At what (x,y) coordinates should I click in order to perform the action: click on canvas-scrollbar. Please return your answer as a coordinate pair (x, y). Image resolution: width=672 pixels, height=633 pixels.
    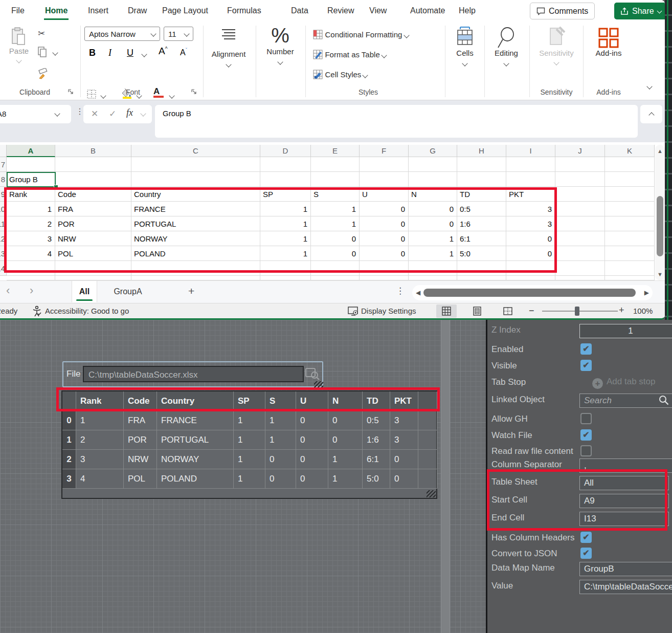
    Looking at the image, I should click on (445, 476).